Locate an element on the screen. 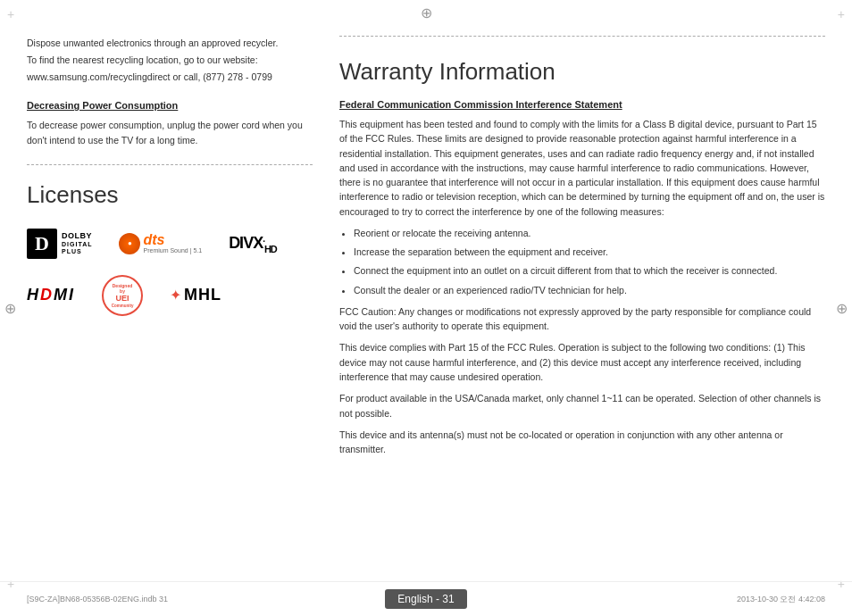 The image size is (852, 616). power-heading: Decreasing Power Consumption is located at coordinates (170, 105).